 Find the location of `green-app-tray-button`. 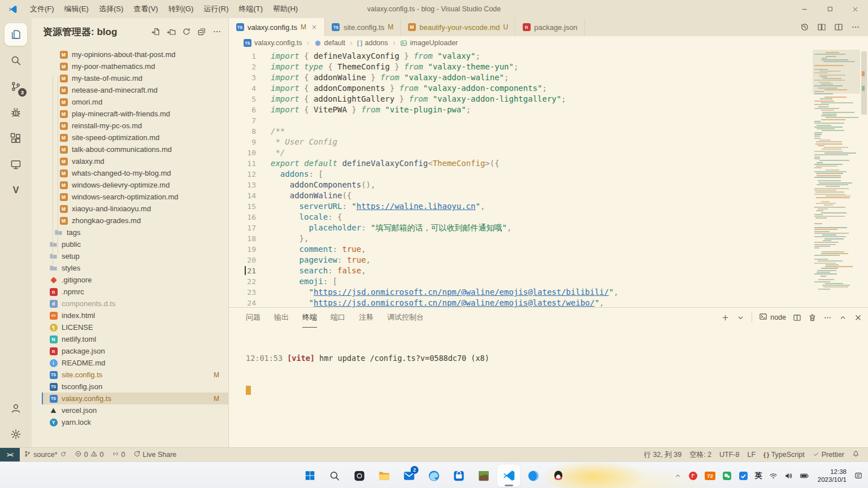

green-app-tray-button is located at coordinates (727, 476).